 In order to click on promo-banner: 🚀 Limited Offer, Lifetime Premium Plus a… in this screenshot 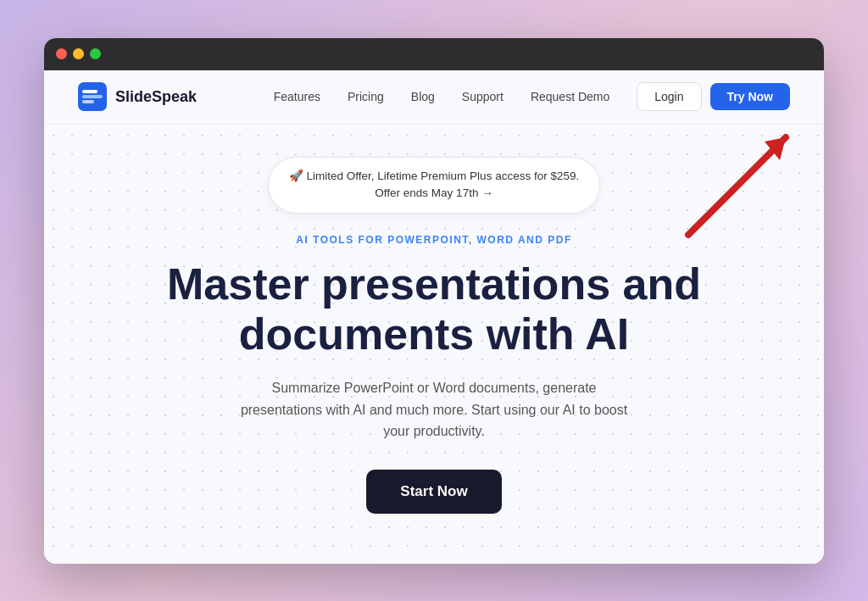, I will do `click(434, 185)`.